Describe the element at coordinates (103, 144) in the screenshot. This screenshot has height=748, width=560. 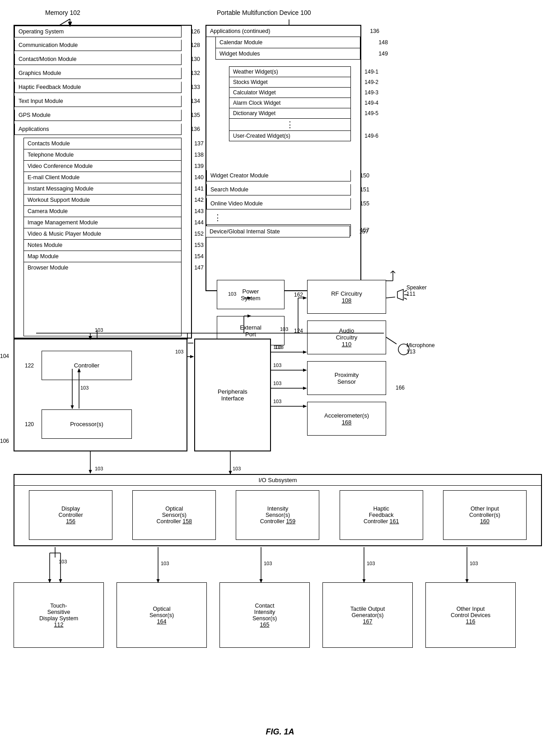
I see `app-contacts: Contacts Module 137` at that location.